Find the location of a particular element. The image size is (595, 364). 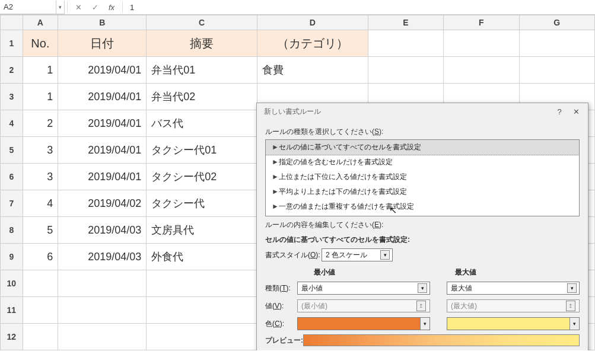

edit-area-title: セルの値に基づいてすべてのセルを書式設定: is located at coordinates (422, 240).